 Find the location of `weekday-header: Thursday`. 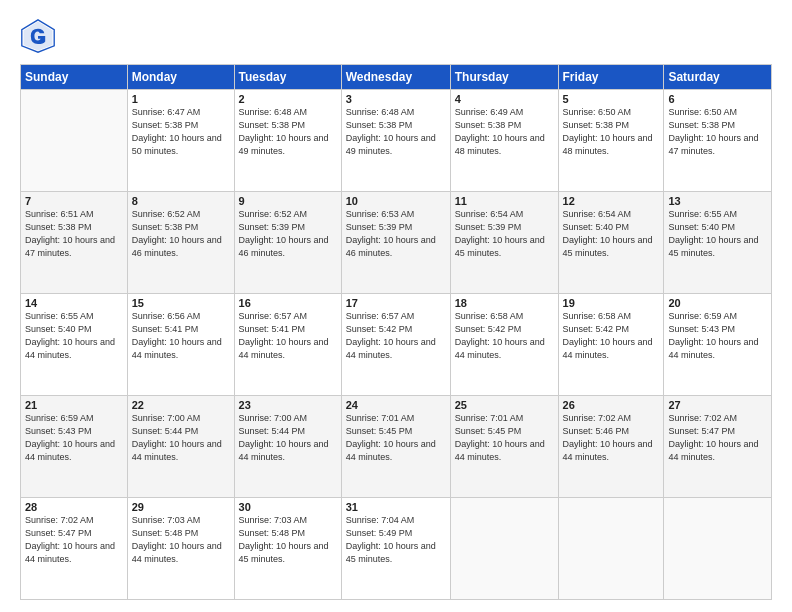

weekday-header: Thursday is located at coordinates (504, 78).